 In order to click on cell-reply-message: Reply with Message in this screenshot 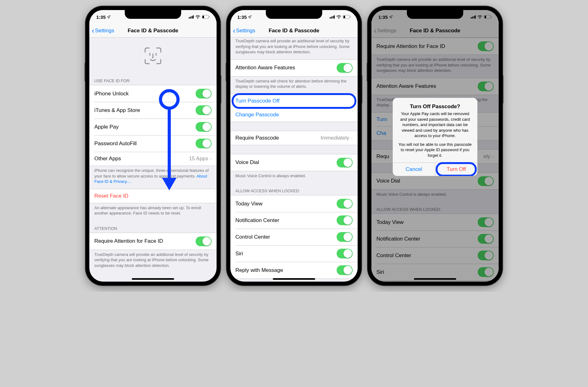, I will do `click(294, 270)`.